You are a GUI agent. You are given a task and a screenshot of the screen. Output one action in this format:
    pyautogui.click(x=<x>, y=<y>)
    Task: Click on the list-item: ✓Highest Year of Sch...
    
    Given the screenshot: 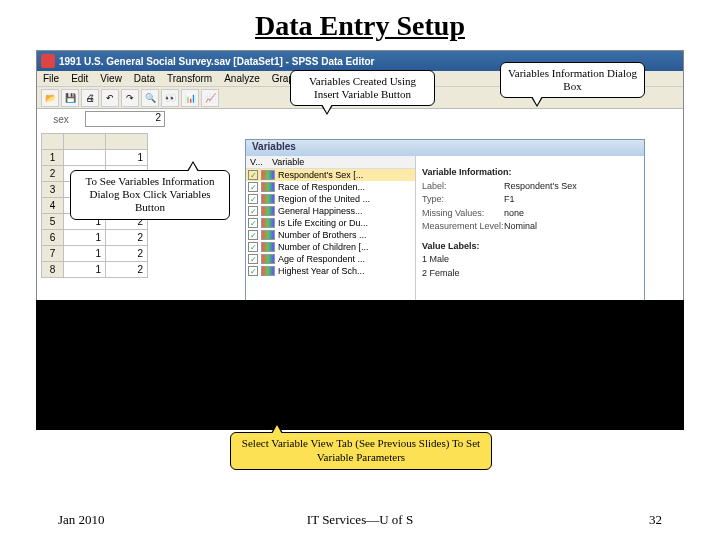 What is the action you would take?
    pyautogui.click(x=330, y=271)
    